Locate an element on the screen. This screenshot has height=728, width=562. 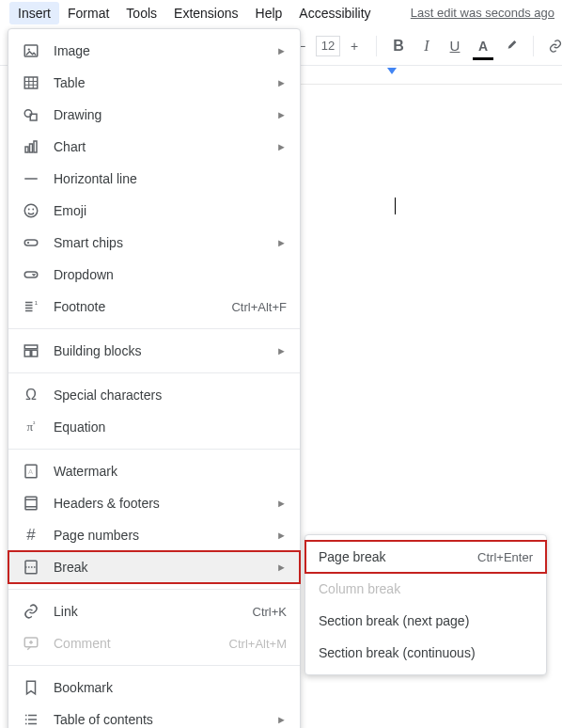
indent-marker is located at coordinates (392, 71).